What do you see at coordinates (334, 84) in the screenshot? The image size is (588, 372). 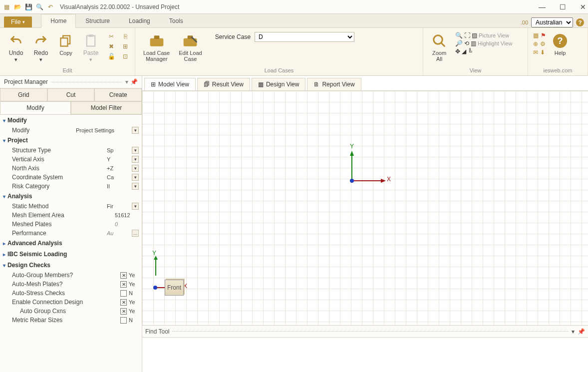 I see `view-tab-report: 🗎Report View` at bounding box center [334, 84].